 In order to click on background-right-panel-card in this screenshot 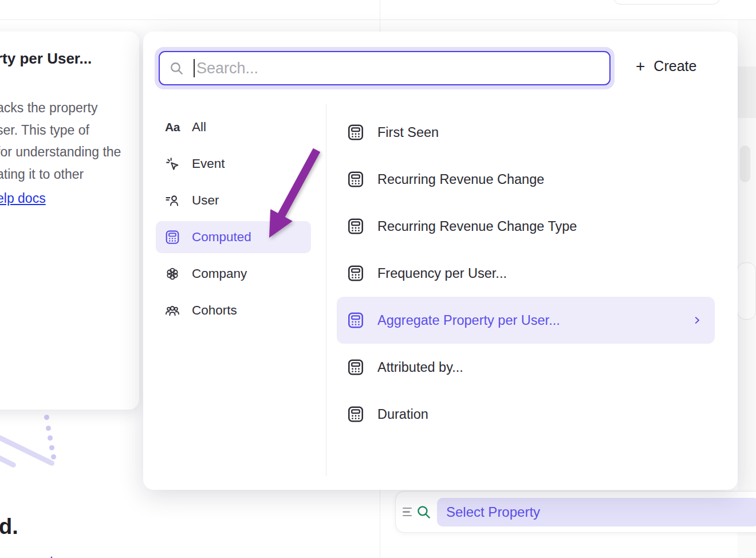, I will do `click(747, 291)`.